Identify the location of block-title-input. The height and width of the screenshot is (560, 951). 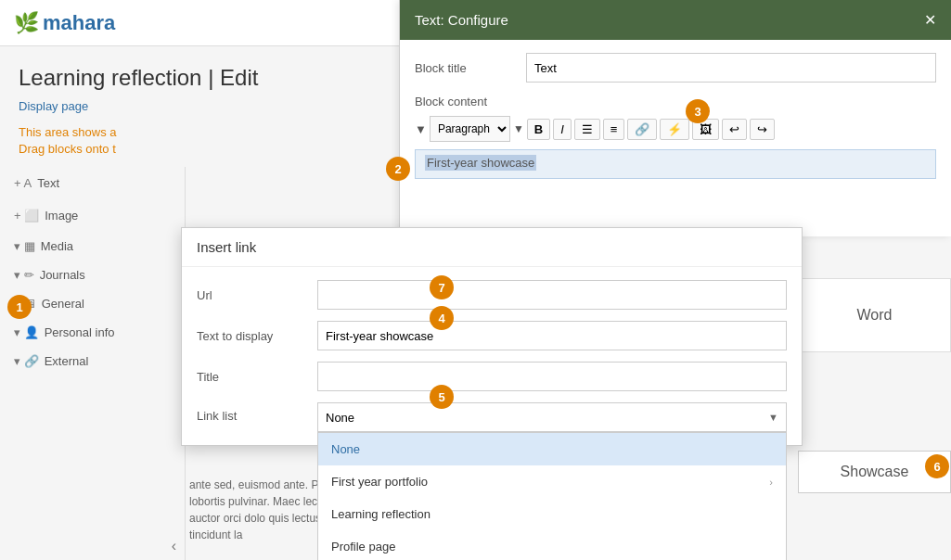
(731, 68).